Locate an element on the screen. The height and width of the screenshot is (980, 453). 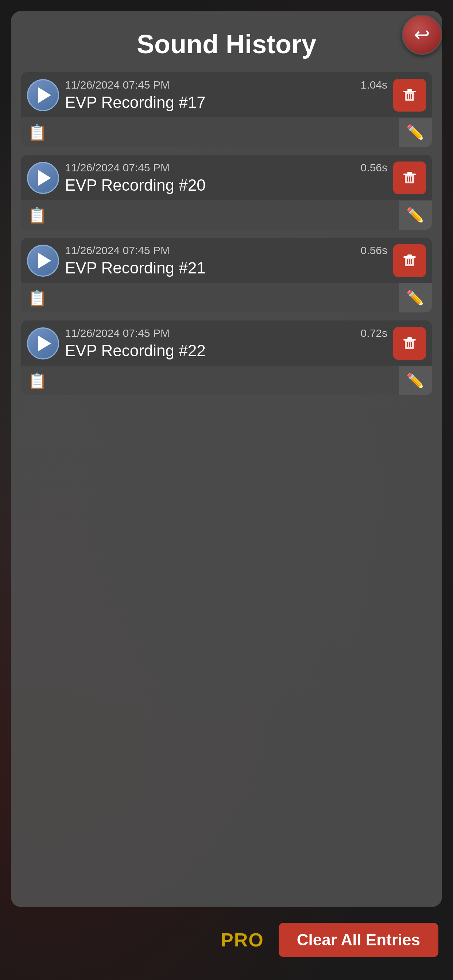
entry-note-row-4: 📋 ✏️ is located at coordinates (226, 380).